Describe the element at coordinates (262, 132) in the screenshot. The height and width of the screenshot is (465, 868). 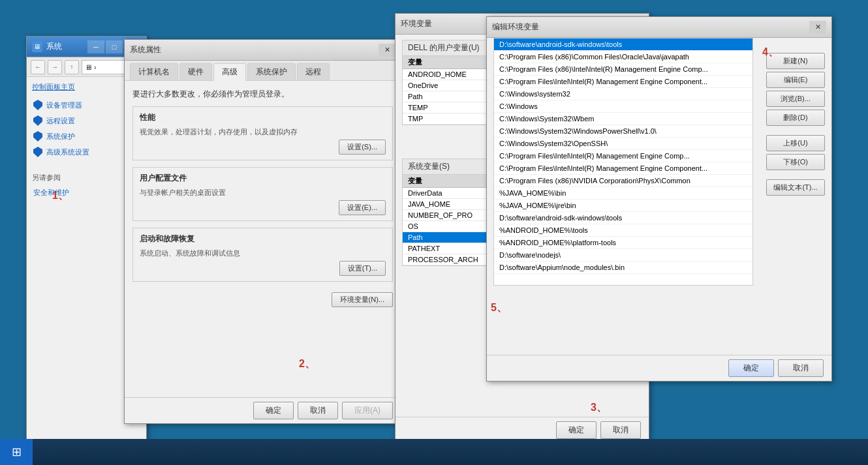
I see `performance-desc: 视觉效果，处理器计划，内存使用，以及虚拟内存` at that location.